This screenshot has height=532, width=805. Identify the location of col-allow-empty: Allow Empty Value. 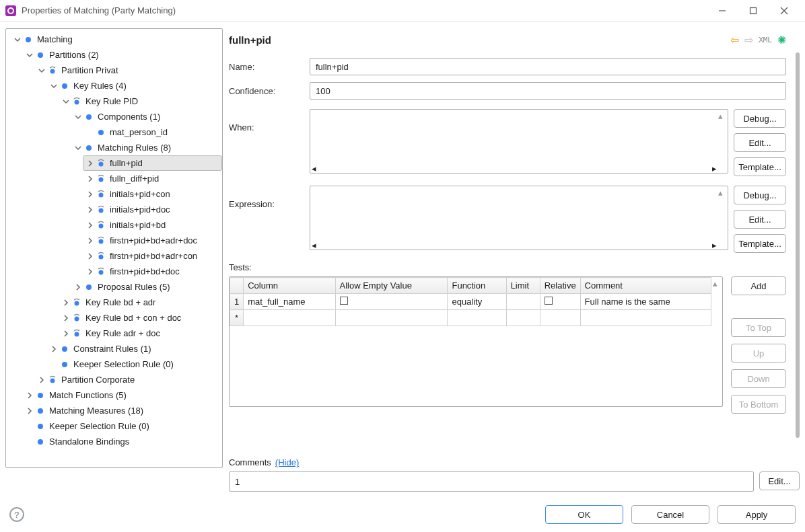
(392, 286).